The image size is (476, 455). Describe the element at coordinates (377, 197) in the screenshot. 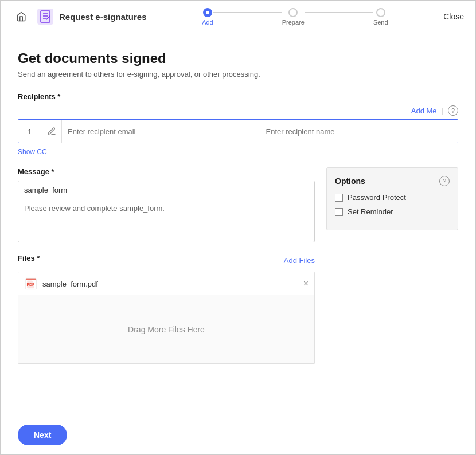

I see `password-protect-label: Password Protect` at that location.